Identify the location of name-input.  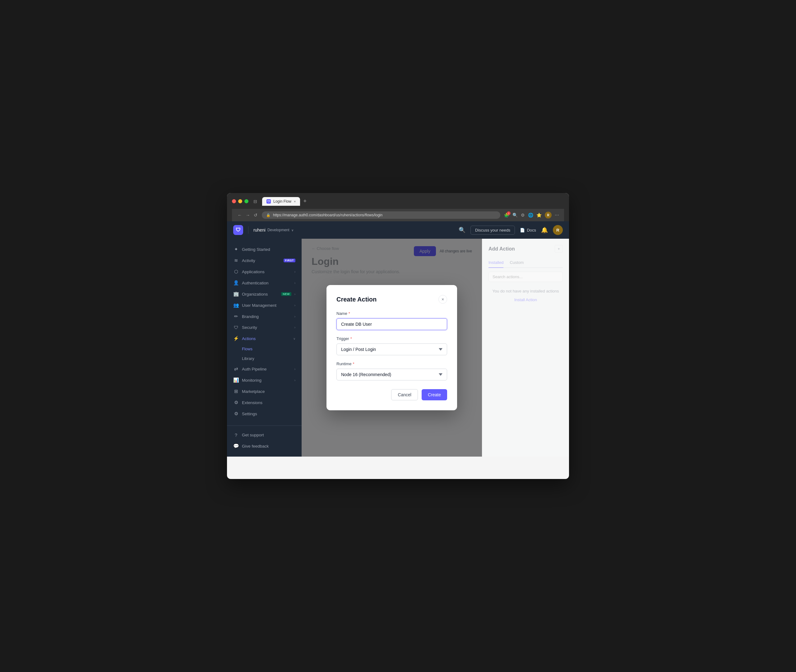
(392, 324).